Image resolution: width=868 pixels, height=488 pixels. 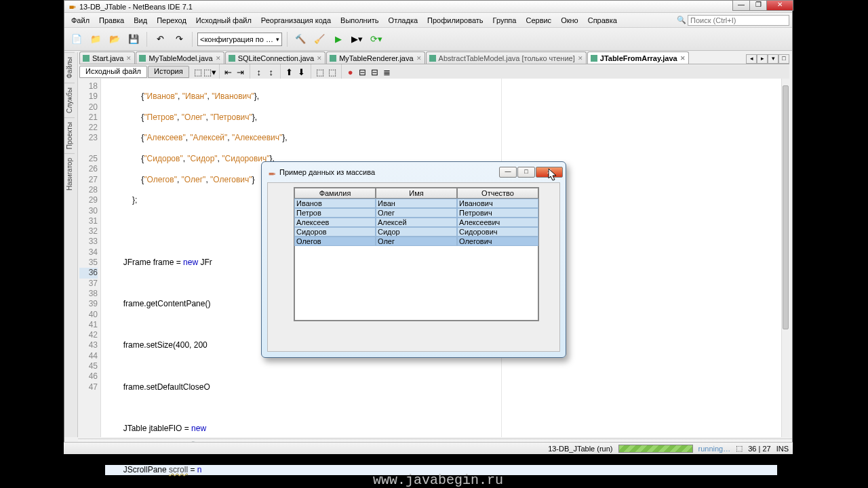 I want to click on statusbar: 13-DB_JTable (run) running… ⬚ 36 | 27 IN…, so click(x=429, y=448).